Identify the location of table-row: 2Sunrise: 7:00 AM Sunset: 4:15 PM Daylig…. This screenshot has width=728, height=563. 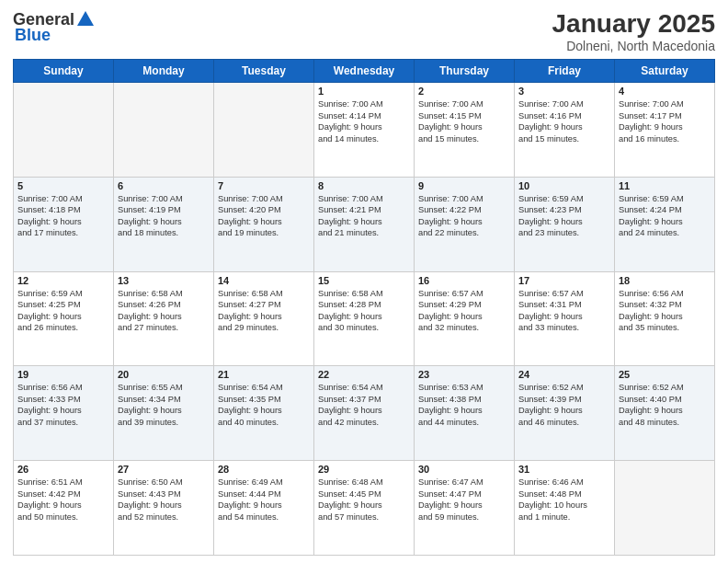
(465, 131).